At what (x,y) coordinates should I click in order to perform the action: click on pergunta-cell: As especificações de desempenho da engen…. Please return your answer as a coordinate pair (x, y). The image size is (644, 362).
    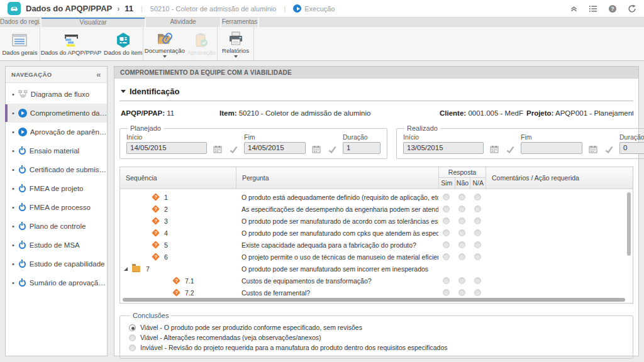
    Looking at the image, I should click on (337, 209).